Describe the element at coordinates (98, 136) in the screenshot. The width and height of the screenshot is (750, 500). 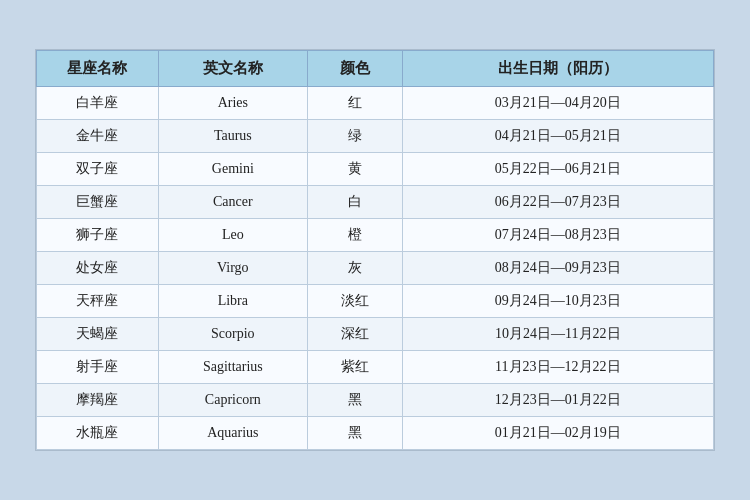
I see `cell-r1-c0: 金牛座` at that location.